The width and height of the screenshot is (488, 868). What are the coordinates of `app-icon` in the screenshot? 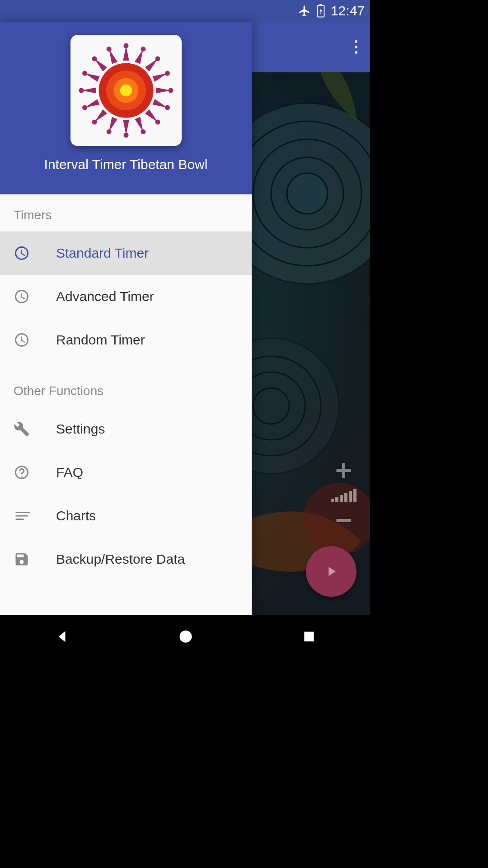 It's located at (126, 90).